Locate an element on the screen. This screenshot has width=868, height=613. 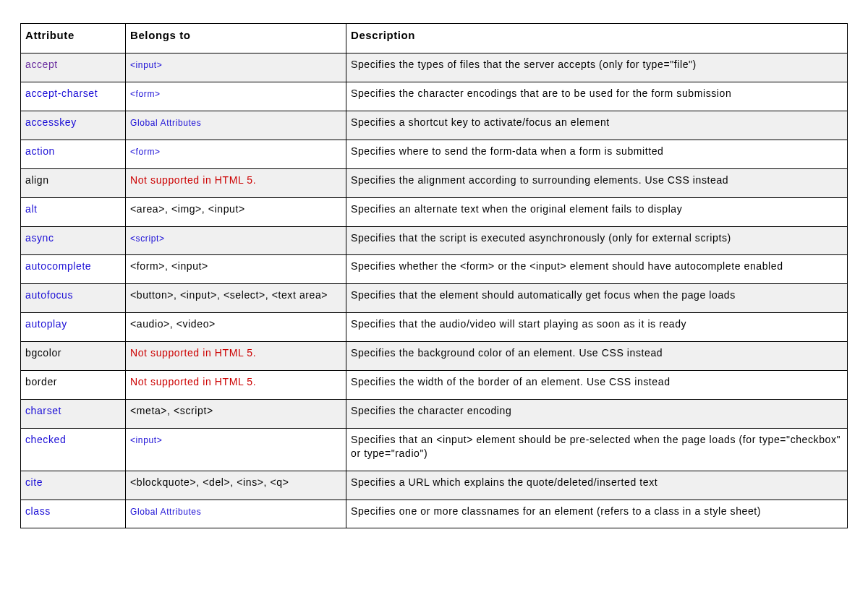
description-cell: Specifies the types of files that the se… is located at coordinates (597, 68).